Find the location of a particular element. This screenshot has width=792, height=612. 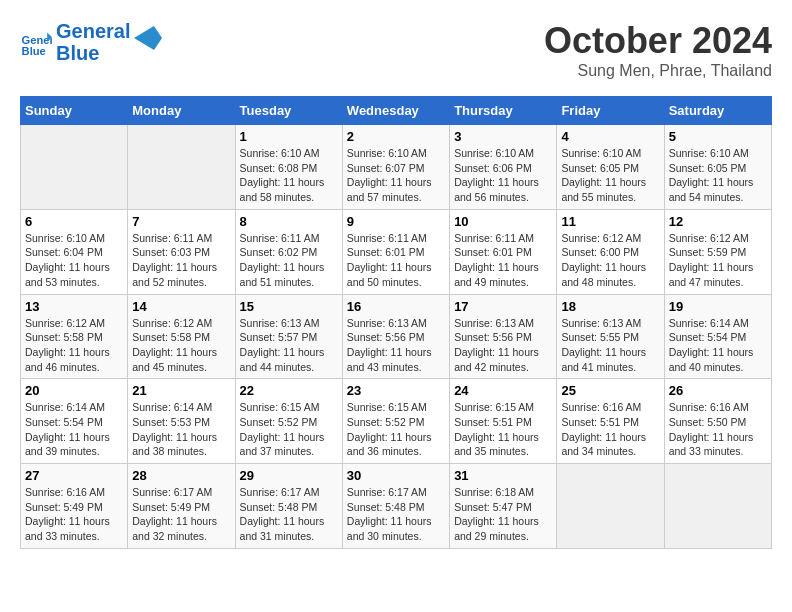

calendar-cell: 6 Sunrise: 6:10 AM Sunset: 6:04 PM Dayli… is located at coordinates (74, 252).